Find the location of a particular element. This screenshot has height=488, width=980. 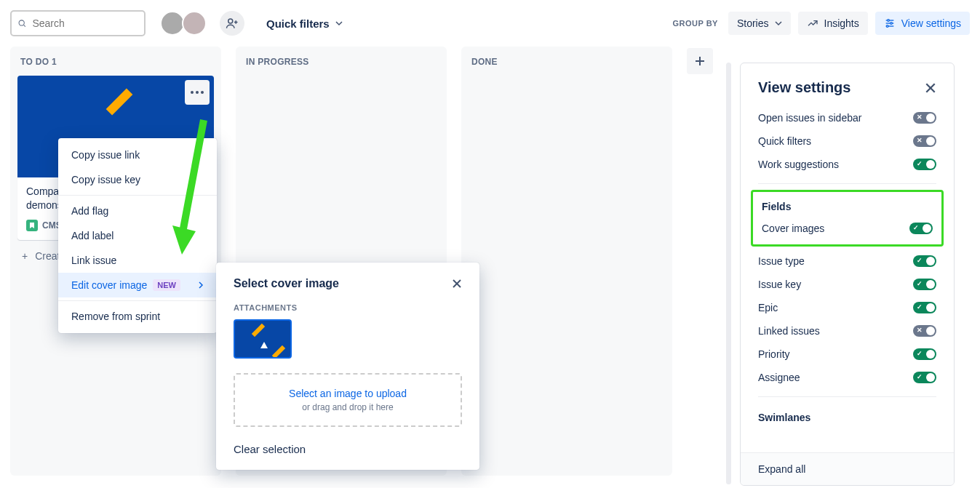

avatar-stack is located at coordinates (185, 23).